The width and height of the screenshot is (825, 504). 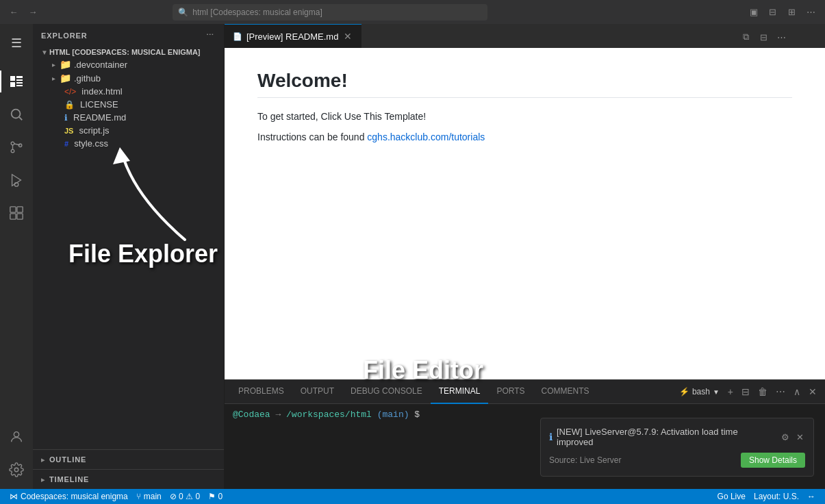 What do you see at coordinates (731, 496) in the screenshot?
I see `status-go-live: Go Live` at bounding box center [731, 496].